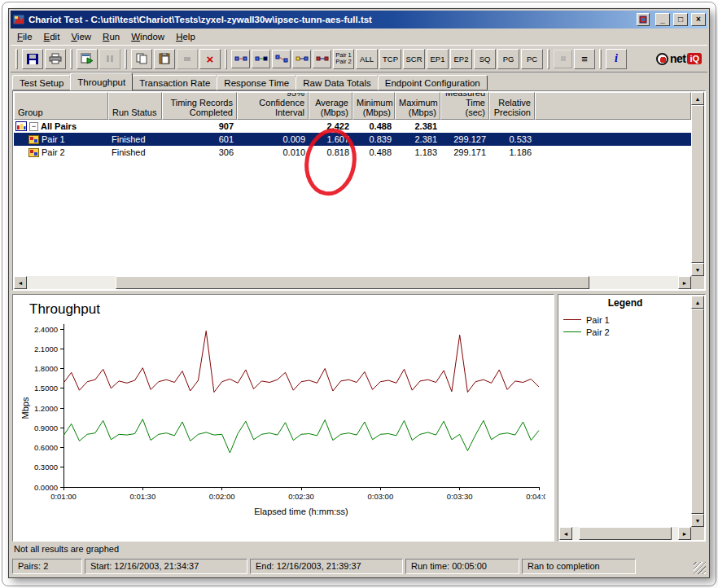  I want to click on tab-raw-data-totals: Raw Data Totals, so click(337, 83).